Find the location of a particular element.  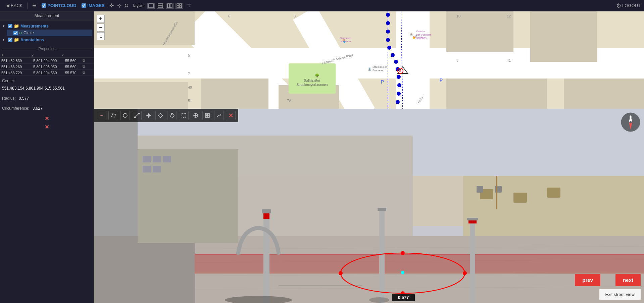

back-button: ◀ BACK is located at coordinates (14, 5).